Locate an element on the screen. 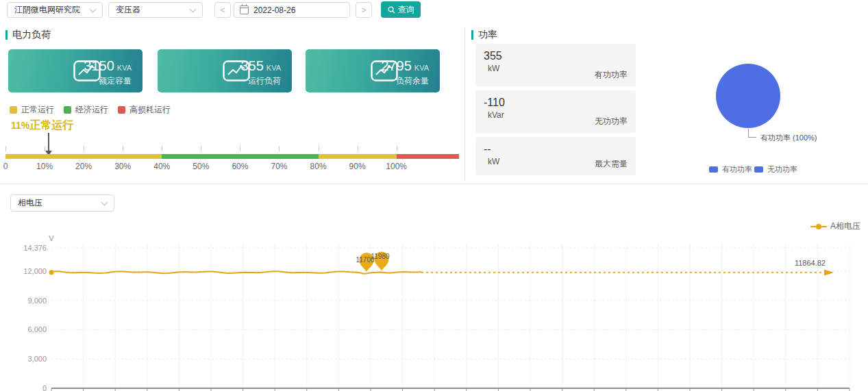  gauge-pointer-label: 11%正常运行 is located at coordinates (42, 126).